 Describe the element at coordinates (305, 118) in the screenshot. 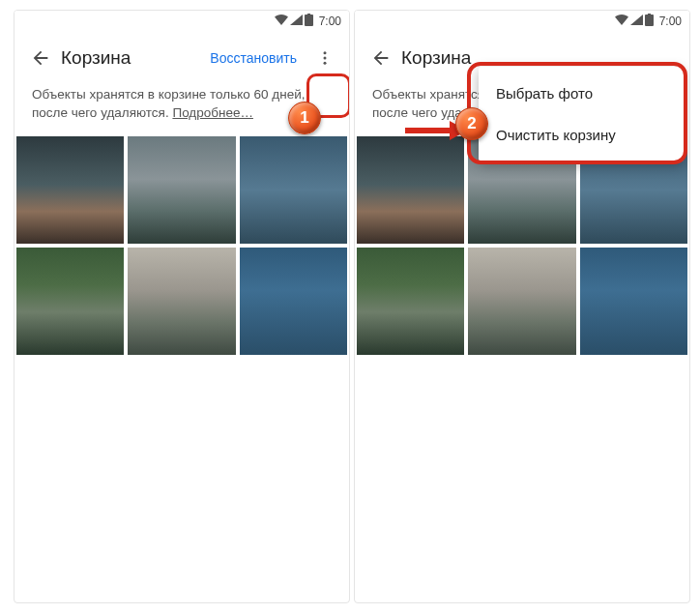

I see `annotation-step-marker: 1` at that location.